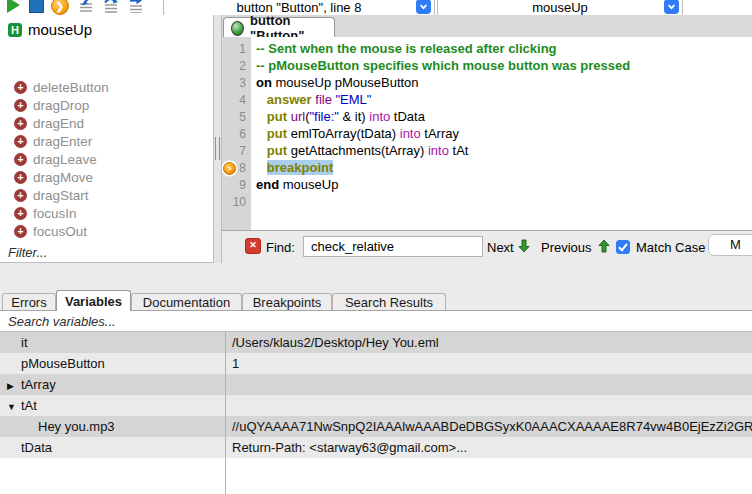 The height and width of the screenshot is (494, 752). Describe the element at coordinates (487, 150) in the screenshot. I see `code-line-7: 7 put getAttachments(tArray) into tAt` at that location.